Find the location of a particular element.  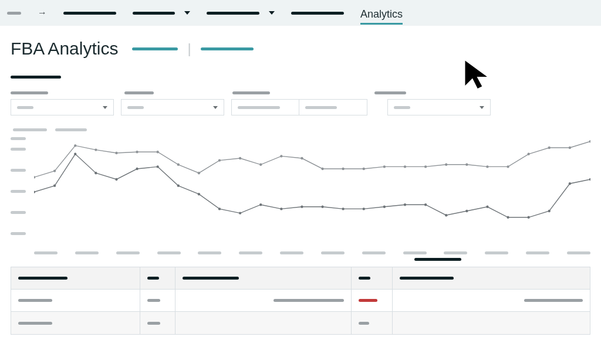

daterange-to is located at coordinates (333, 107).